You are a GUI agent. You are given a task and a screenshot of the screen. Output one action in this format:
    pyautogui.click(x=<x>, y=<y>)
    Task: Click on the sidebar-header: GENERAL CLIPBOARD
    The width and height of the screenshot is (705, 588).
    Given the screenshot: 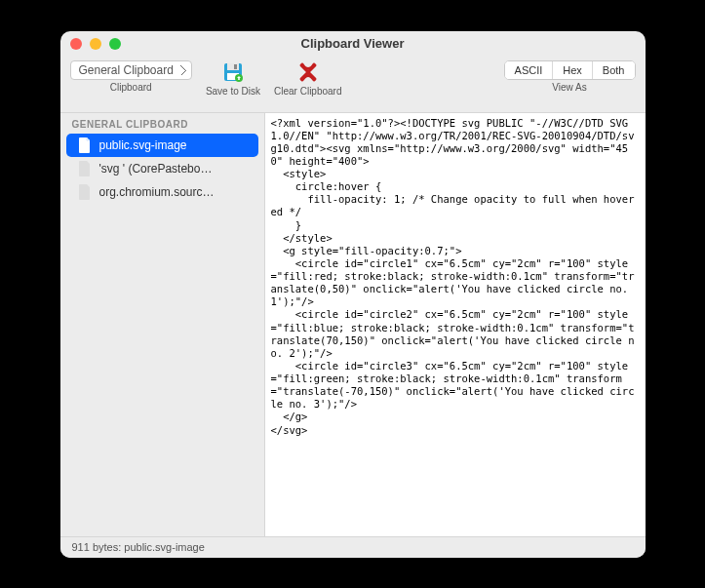 What is the action you would take?
    pyautogui.click(x=162, y=123)
    